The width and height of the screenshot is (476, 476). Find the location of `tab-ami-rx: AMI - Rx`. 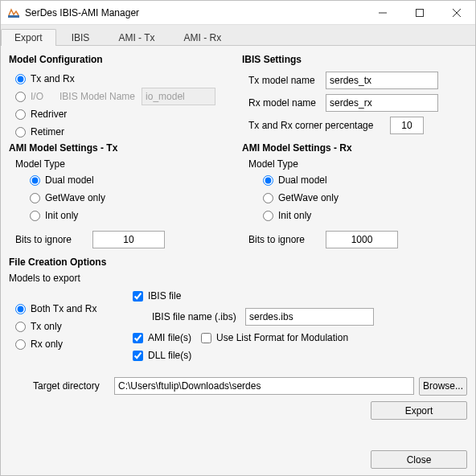

tab-ami-rx: AMI - Rx is located at coordinates (203, 37).